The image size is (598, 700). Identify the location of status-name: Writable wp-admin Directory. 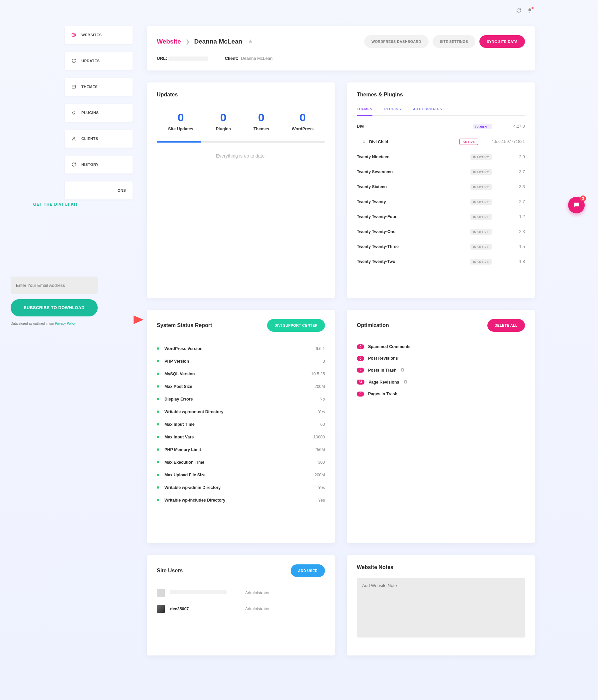
(241, 488).